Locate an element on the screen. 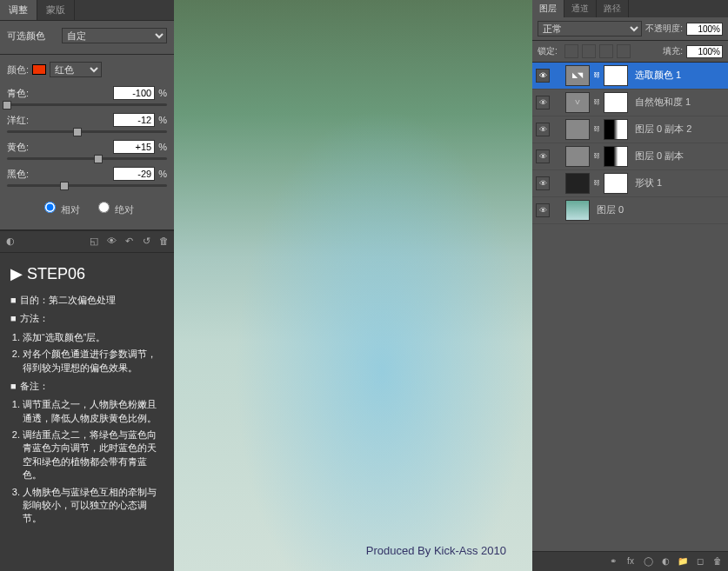 Image resolution: width=728 pixels, height=571 pixels. reset-icon: ↺ is located at coordinates (146, 242).